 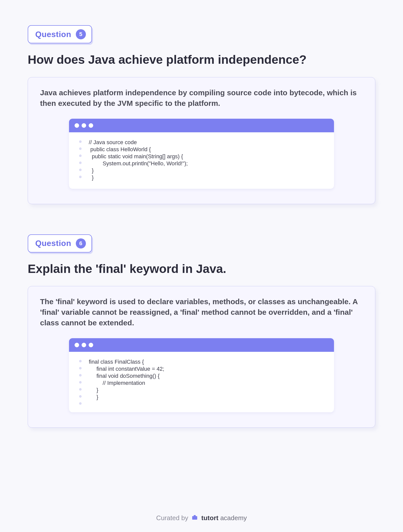 What do you see at coordinates (126, 382) in the screenshot?
I see `code-lines: final class FinalClass { final int const…` at bounding box center [126, 382].